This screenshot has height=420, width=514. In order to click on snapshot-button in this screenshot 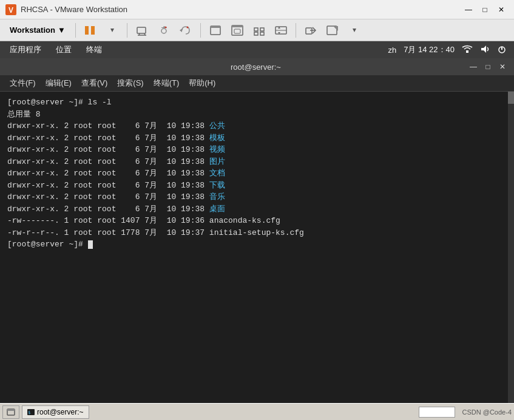, I will do `click(164, 30)`.